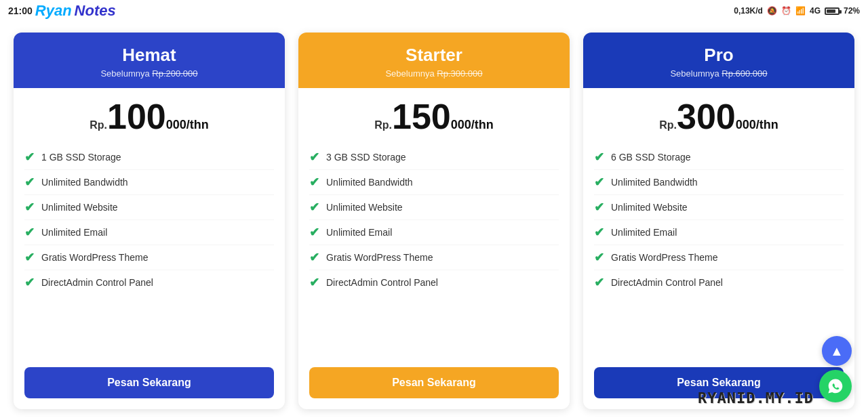 The image size is (868, 420). I want to click on price-rest-pro: 000/thn, so click(757, 125).